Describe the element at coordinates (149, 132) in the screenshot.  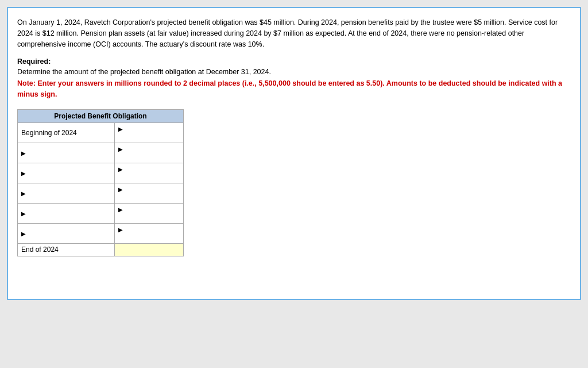
I see `table-row-input-0: ▶` at that location.